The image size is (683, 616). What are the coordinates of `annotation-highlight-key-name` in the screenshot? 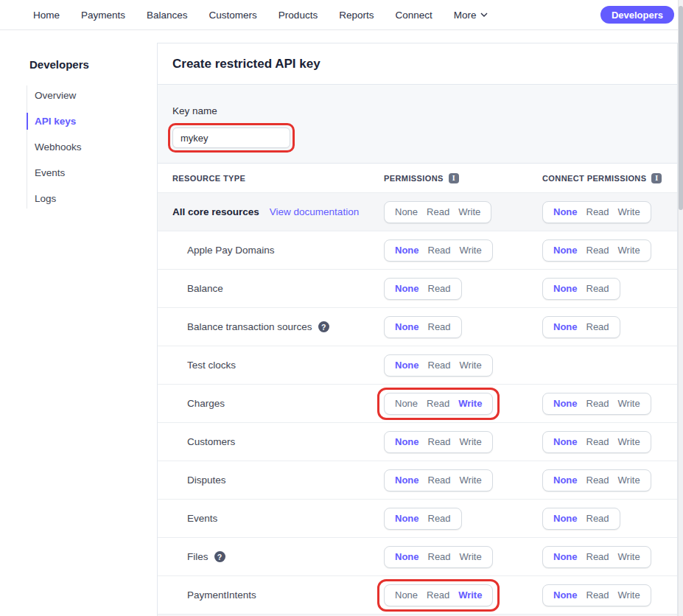 It's located at (231, 138).